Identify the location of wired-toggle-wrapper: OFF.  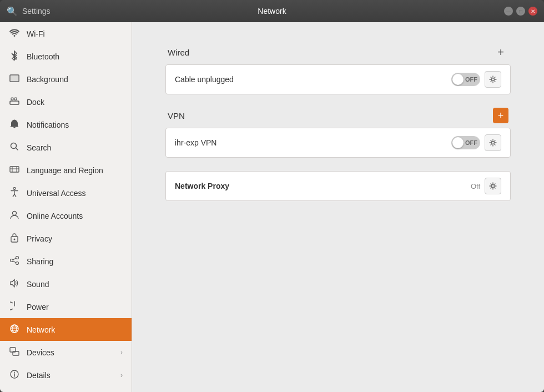
(466, 79).